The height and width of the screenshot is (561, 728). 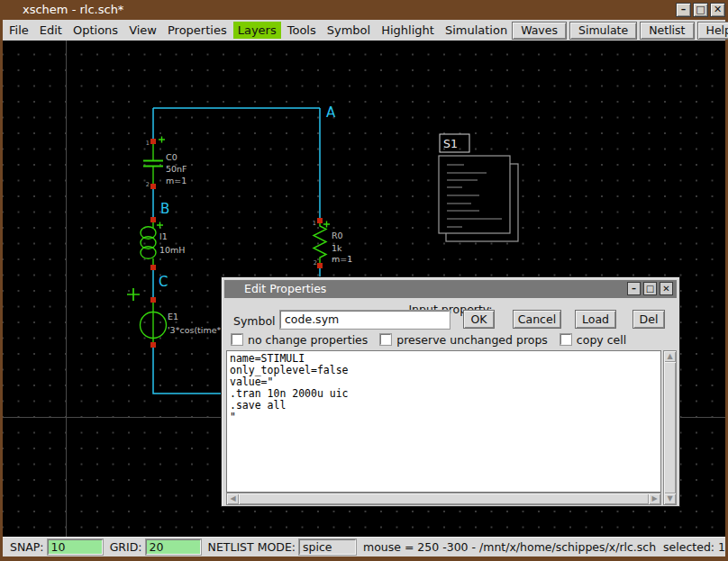 I want to click on grid-input: 20, so click(x=173, y=547).